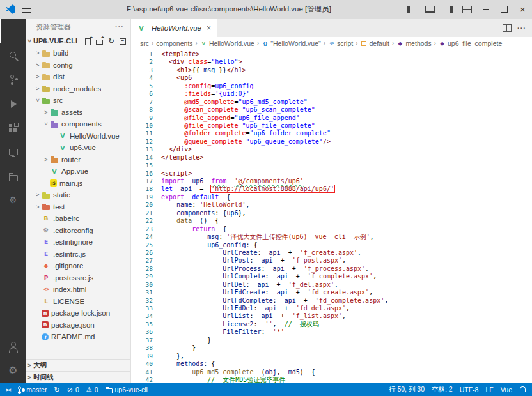 Image resolution: width=532 pixels, height=396 pixels. What do you see at coordinates (331, 221) in the screenshot?
I see `code-line: 22 data () {` at bounding box center [331, 221].